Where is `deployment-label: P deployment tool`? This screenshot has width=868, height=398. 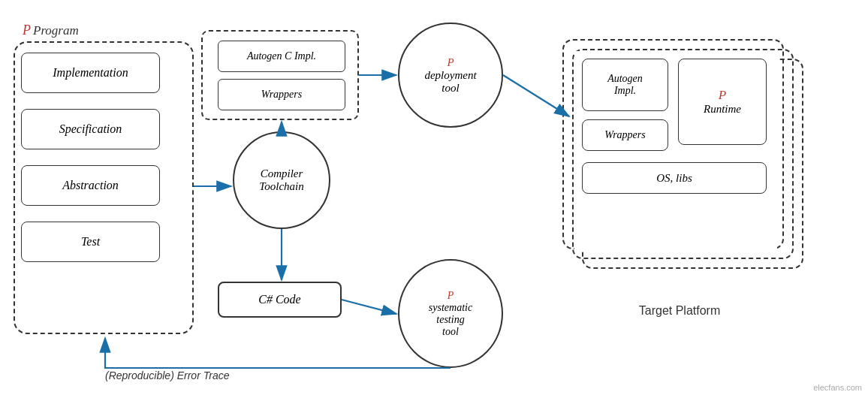 deployment-label: P deployment tool is located at coordinates (451, 75).